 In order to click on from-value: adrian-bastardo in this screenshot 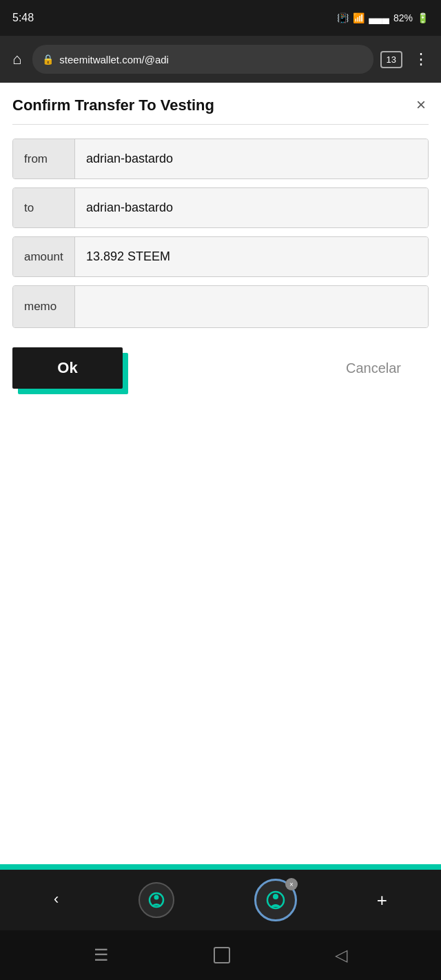, I will do `click(252, 159)`.